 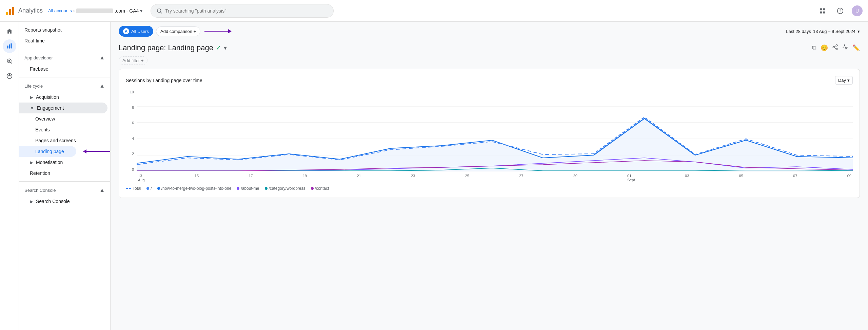 I want to click on sidebar-group-search-console: Search Console ▲, so click(x=64, y=190).